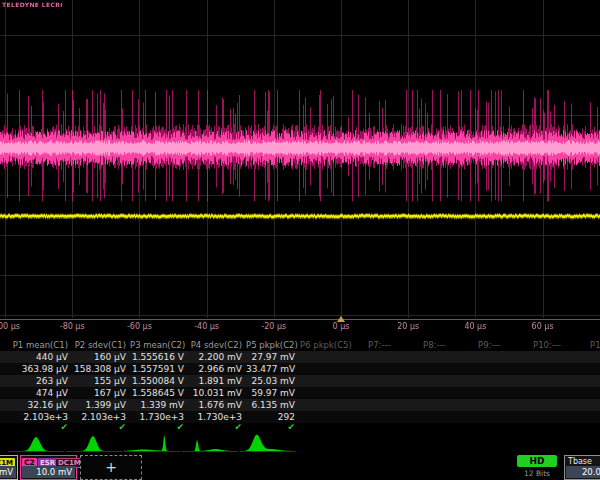  What do you see at coordinates (543, 326) in the screenshot?
I see `time-tick-label: 60 µs` at bounding box center [543, 326].